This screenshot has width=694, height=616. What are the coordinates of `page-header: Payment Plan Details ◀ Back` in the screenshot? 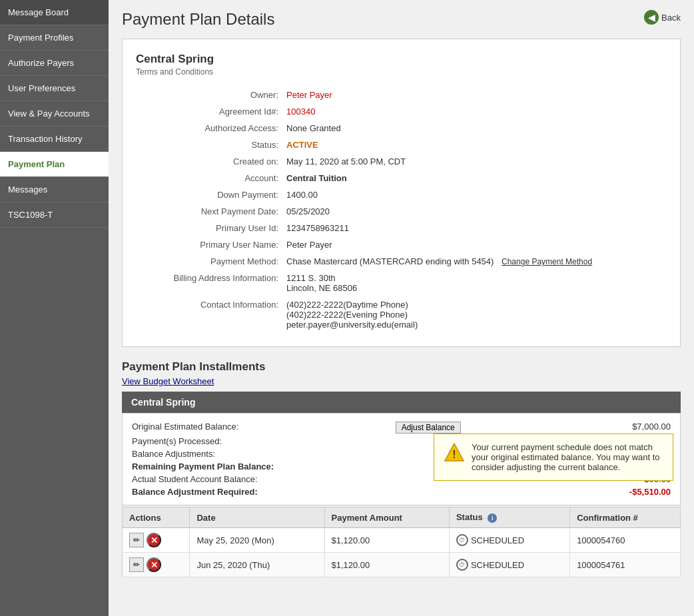 It's located at (401, 19).